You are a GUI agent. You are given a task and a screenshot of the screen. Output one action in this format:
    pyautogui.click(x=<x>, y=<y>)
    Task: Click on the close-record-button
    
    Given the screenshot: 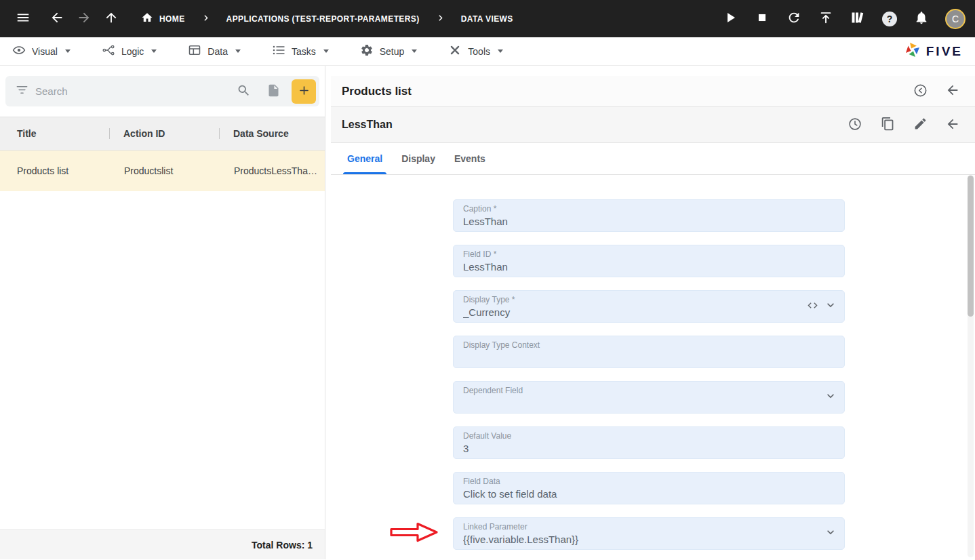 What is the action you would take?
    pyautogui.click(x=953, y=125)
    